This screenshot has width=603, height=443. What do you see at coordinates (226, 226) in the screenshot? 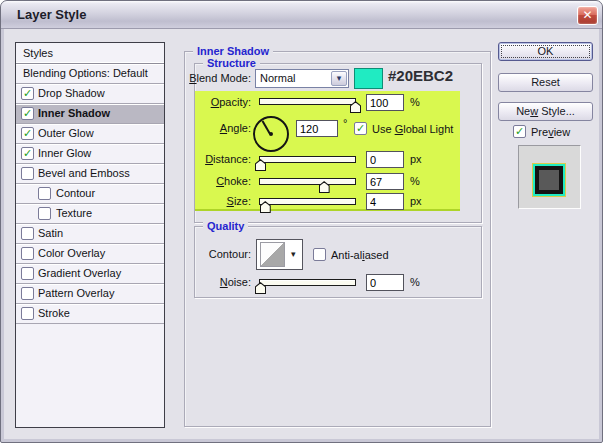
I see `quality-group-title: Quality` at bounding box center [226, 226].